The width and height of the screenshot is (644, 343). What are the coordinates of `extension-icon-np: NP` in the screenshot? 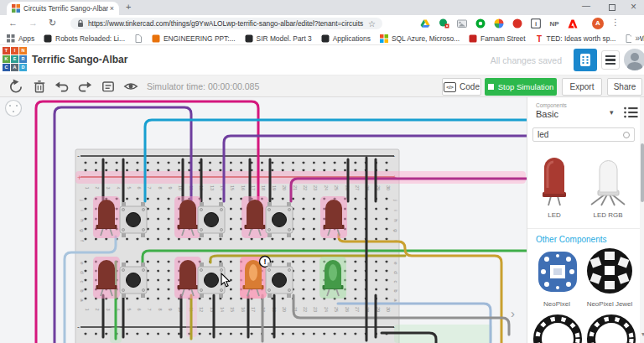 It's located at (554, 23).